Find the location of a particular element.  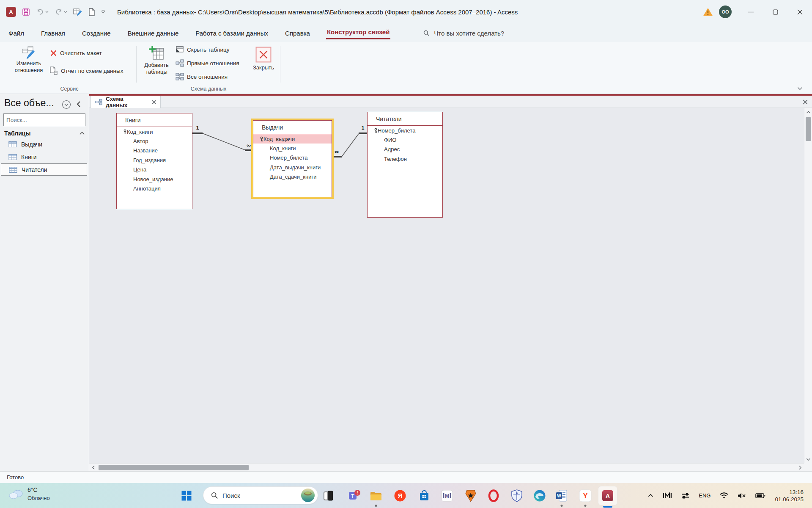

clock-widget: 13:16 01.06.2025 is located at coordinates (789, 496).